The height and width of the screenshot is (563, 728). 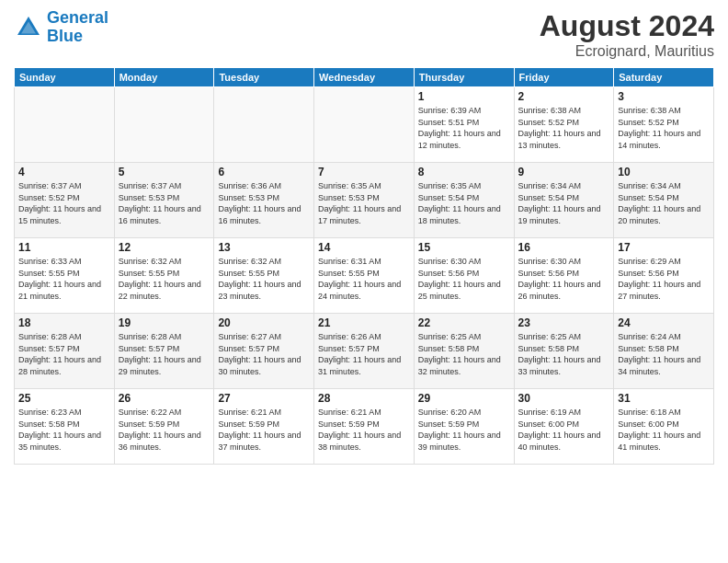 I want to click on table-row: 10 Sunrise: 6:34 AM Sunset: 5:54 PM Dayl…, so click(x=664, y=201).